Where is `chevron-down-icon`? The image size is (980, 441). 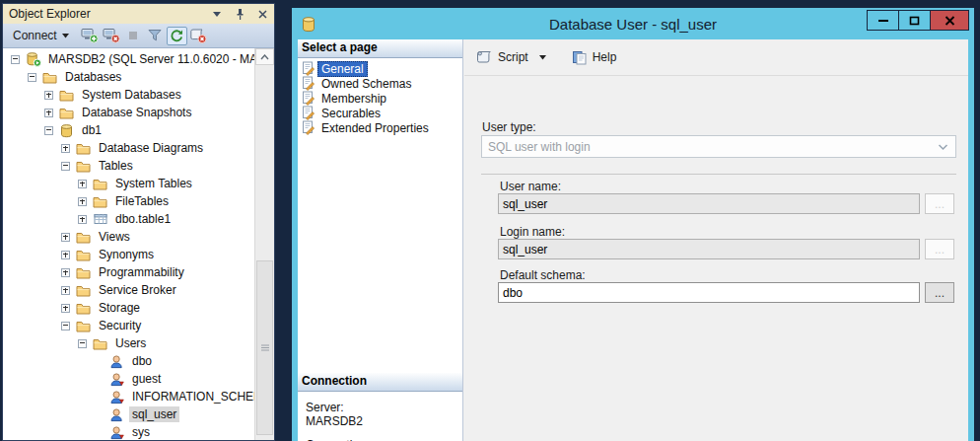 chevron-down-icon is located at coordinates (542, 57).